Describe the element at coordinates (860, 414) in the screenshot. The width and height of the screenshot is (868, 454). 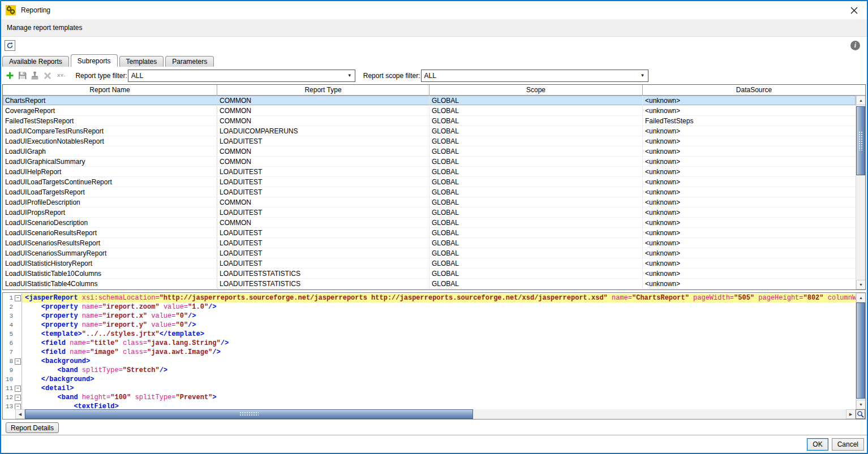
I see `zoom-button` at that location.